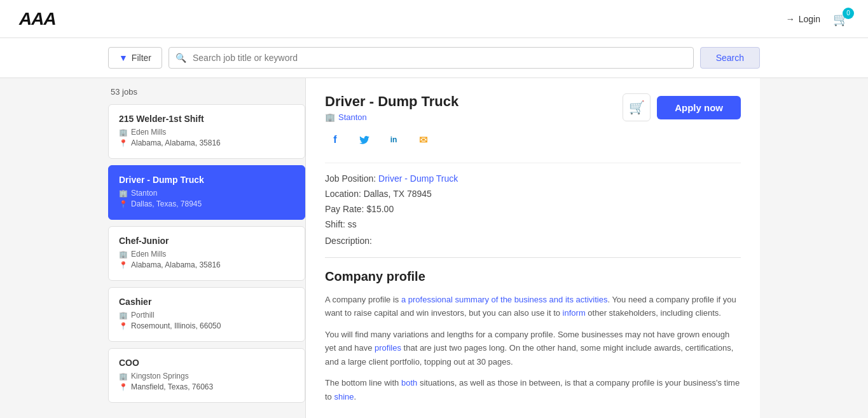 The image size is (868, 418). Describe the element at coordinates (123, 58) in the screenshot. I see `filter-icon: ▼` at that location.